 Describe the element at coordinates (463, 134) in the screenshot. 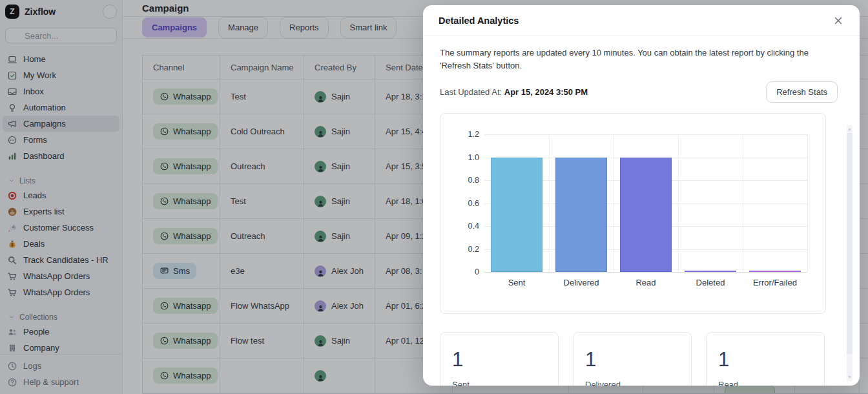

I see `y-axis-tick: 1.2` at that location.